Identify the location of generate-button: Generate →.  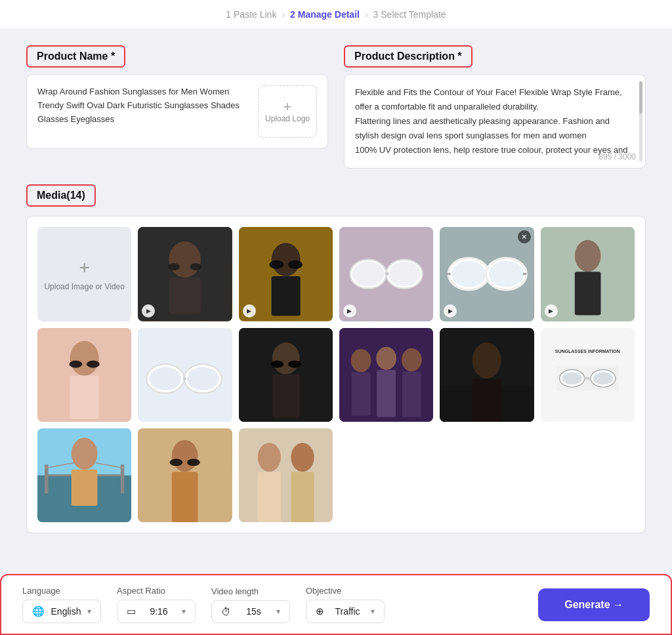
(594, 605).